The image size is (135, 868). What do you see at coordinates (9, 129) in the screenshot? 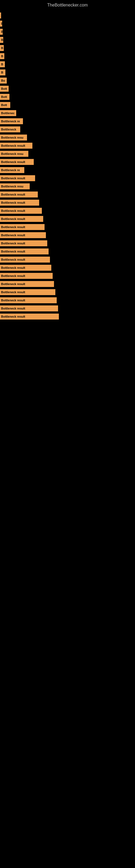
I see `bar-label: Bottleneck` at bounding box center [9, 129].